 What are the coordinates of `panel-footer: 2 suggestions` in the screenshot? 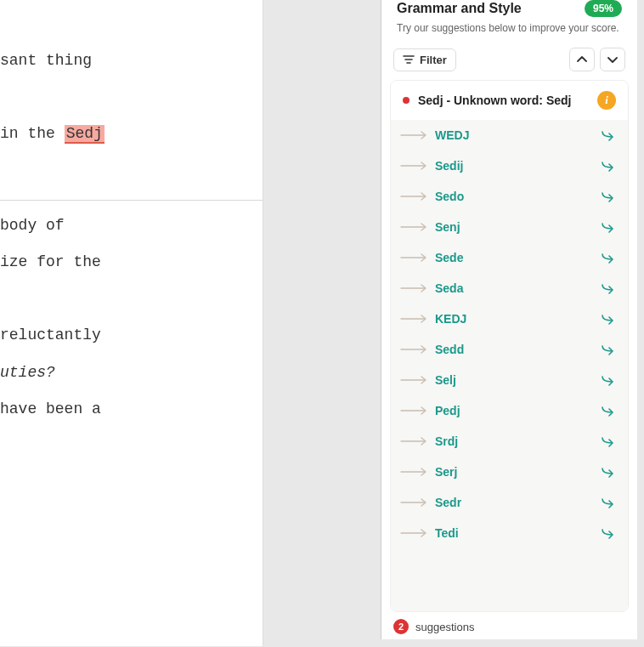 It's located at (510, 626).